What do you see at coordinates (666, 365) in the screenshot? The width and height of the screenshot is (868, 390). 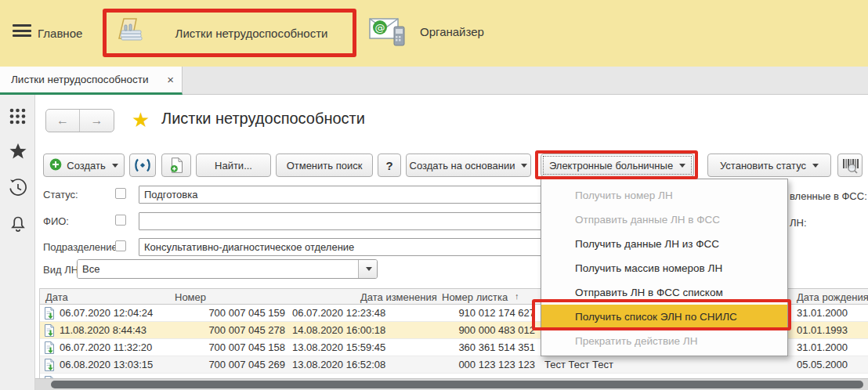 I see `cell-person: Тест Тест Тест` at bounding box center [666, 365].